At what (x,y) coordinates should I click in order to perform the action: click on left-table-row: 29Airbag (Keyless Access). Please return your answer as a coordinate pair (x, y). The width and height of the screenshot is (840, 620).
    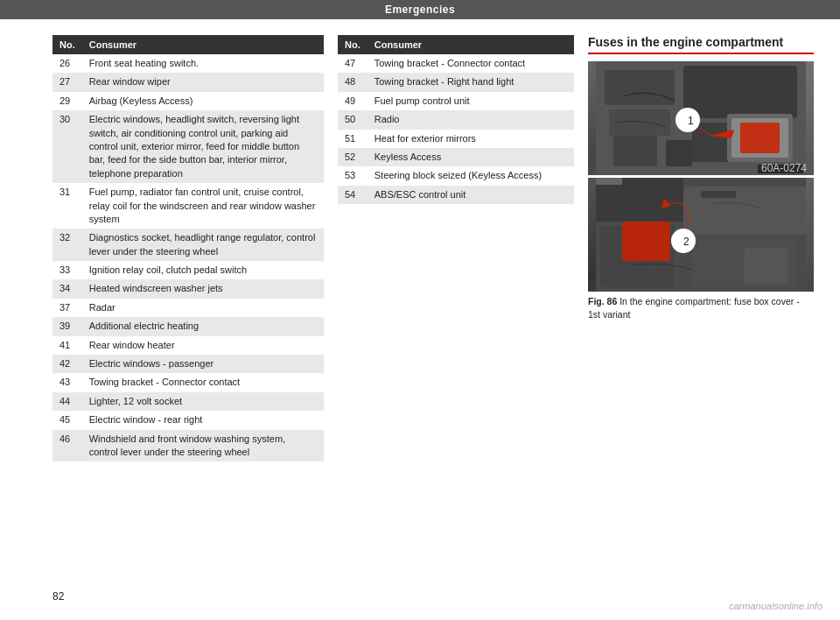
    Looking at the image, I should click on (188, 102).